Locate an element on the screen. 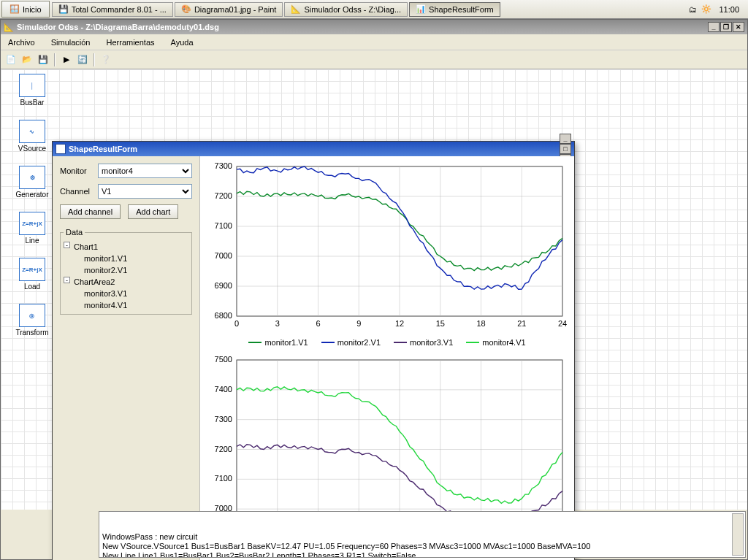 Image resolution: width=748 pixels, height=560 pixels. console-output: WindowsPass : new circuitNew VSource.VSo… is located at coordinates (422, 534).